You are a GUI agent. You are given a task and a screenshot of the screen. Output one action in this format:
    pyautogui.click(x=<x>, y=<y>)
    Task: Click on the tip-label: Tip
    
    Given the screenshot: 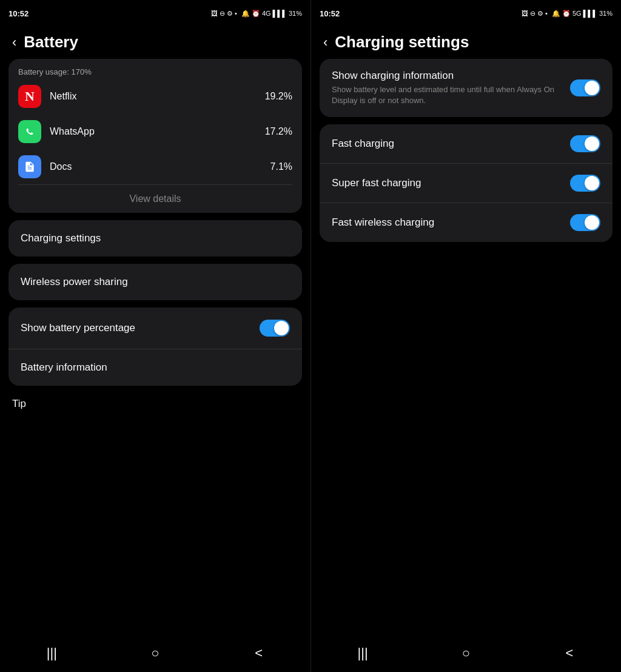 What is the action you would take?
    pyautogui.click(x=155, y=404)
    